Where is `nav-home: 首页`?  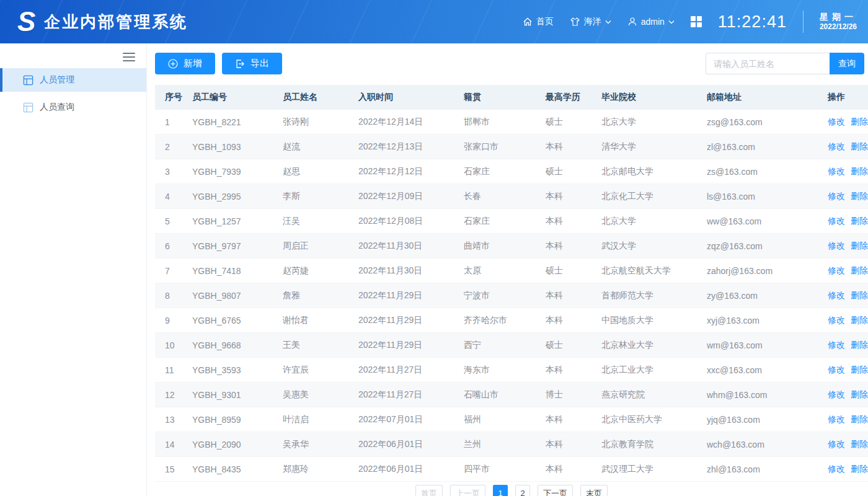 nav-home: 首页 is located at coordinates (538, 22).